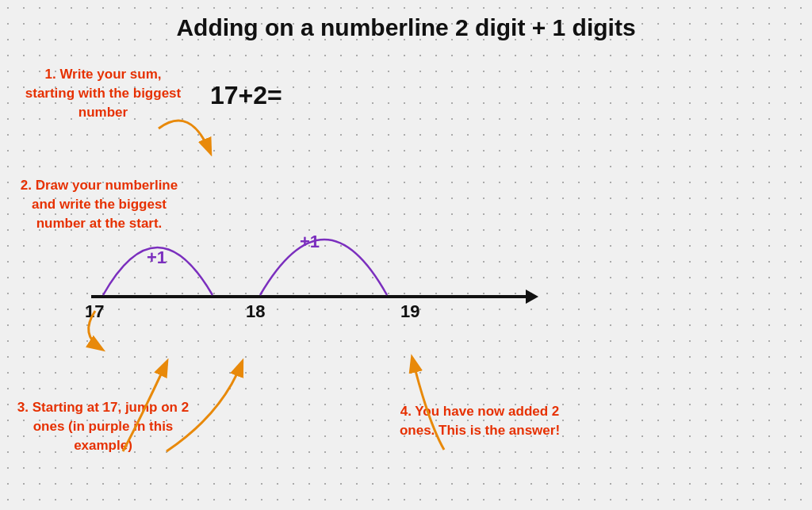  Describe the element at coordinates (262, 247) in the screenshot. I see `arcs-svg` at that location.